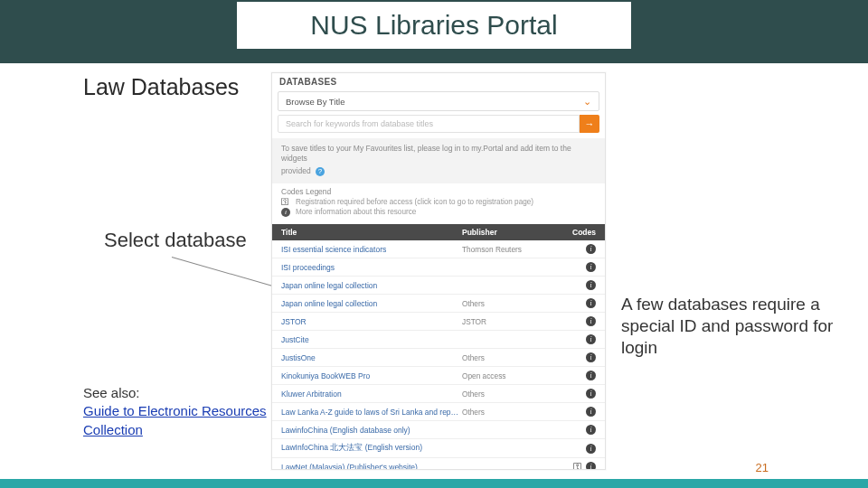 The image size is (868, 488). I want to click on chevron-down-icon: ⌄, so click(588, 101).